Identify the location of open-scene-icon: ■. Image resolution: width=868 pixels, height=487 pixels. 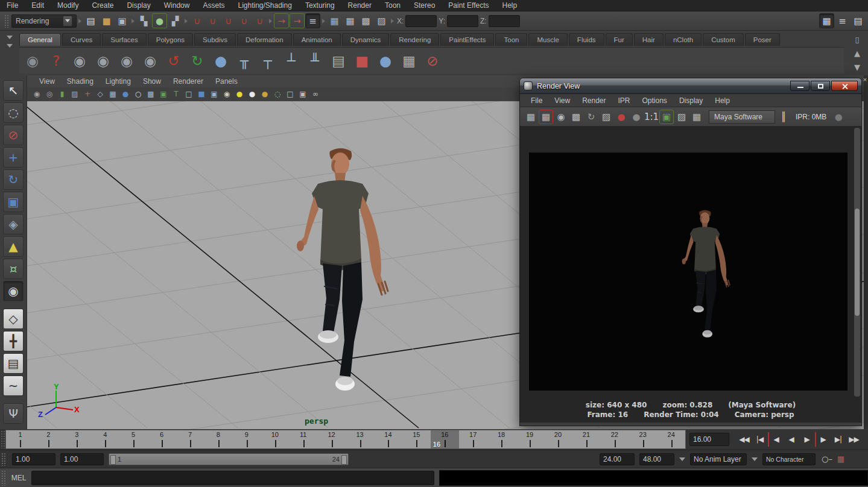
(106, 20).